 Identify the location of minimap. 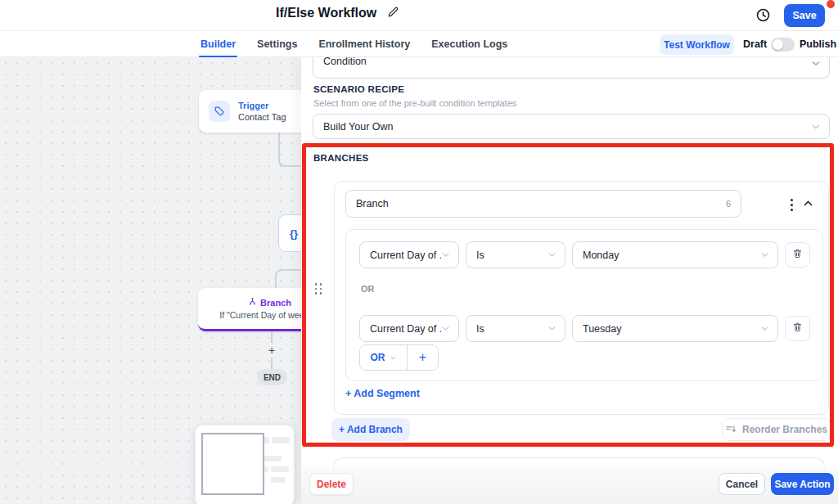
(245, 465).